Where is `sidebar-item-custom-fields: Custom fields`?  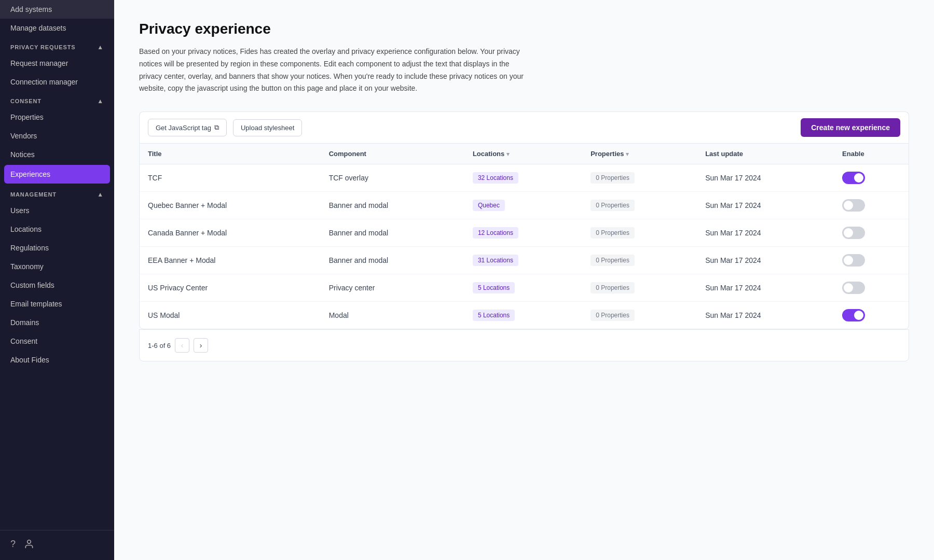
sidebar-item-custom-fields: Custom fields is located at coordinates (57, 285).